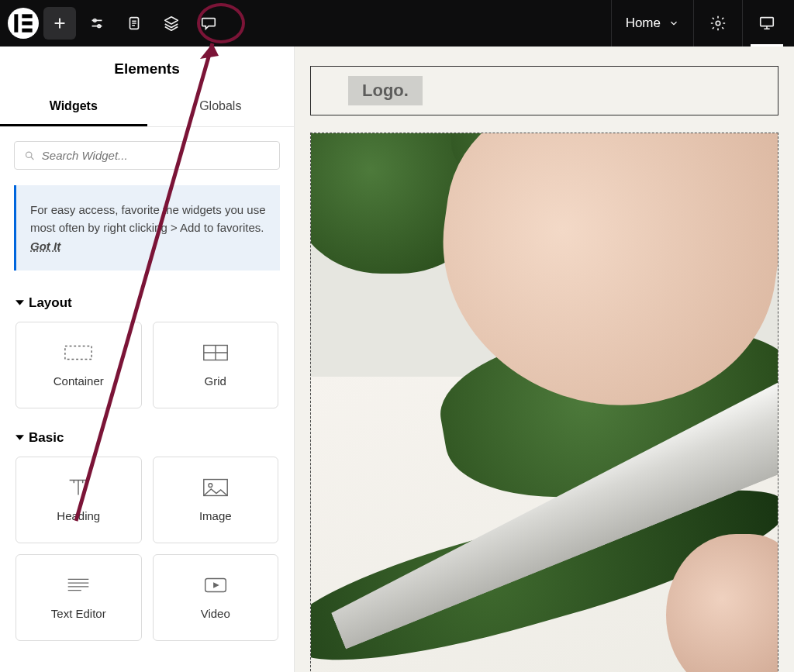 The image size is (794, 672). What do you see at coordinates (644, 23) in the screenshot?
I see `page-switch-label: Home` at bounding box center [644, 23].